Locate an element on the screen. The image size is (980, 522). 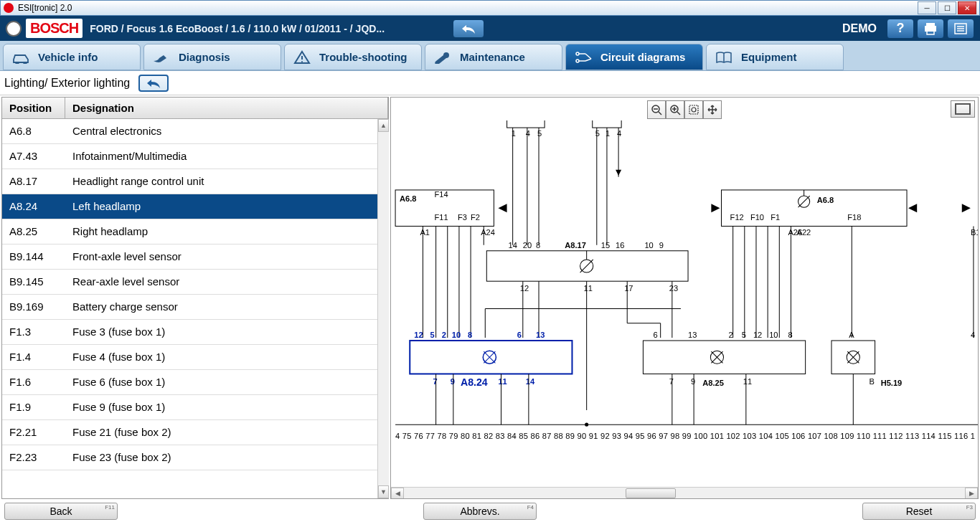
close-button: ✕ is located at coordinates (967, 8).